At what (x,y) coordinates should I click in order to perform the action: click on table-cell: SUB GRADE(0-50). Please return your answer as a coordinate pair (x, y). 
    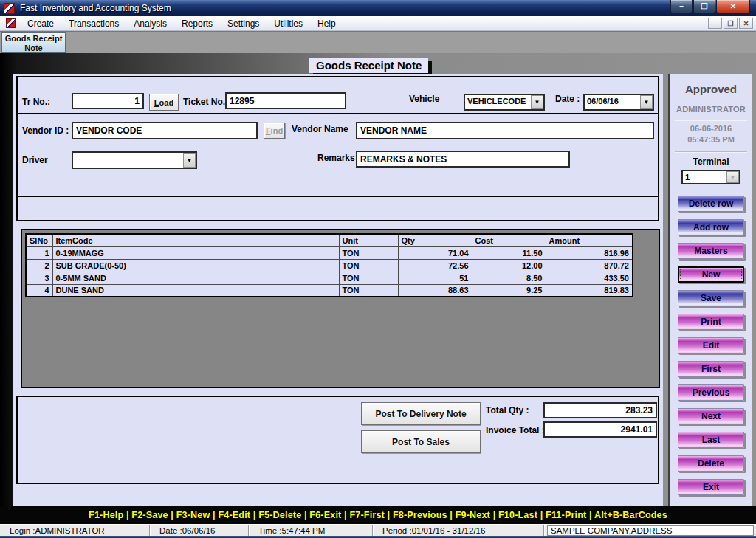
    Looking at the image, I should click on (196, 266).